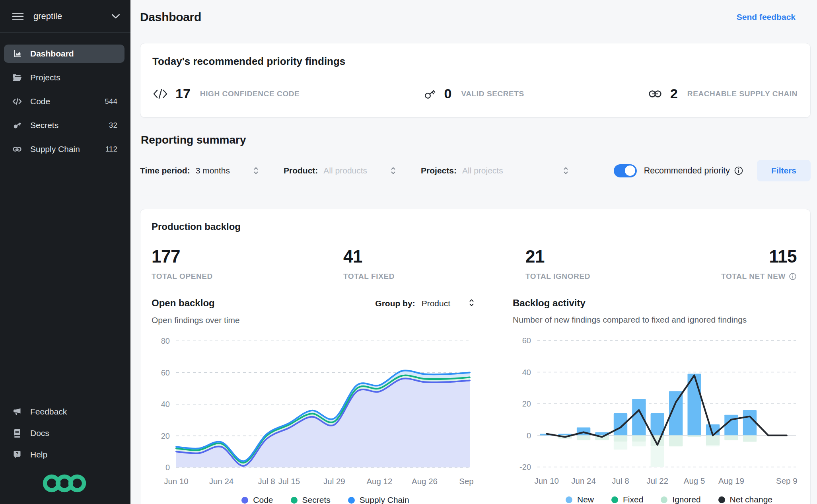 The image size is (817, 504). I want to click on filter-value: All products, so click(345, 171).